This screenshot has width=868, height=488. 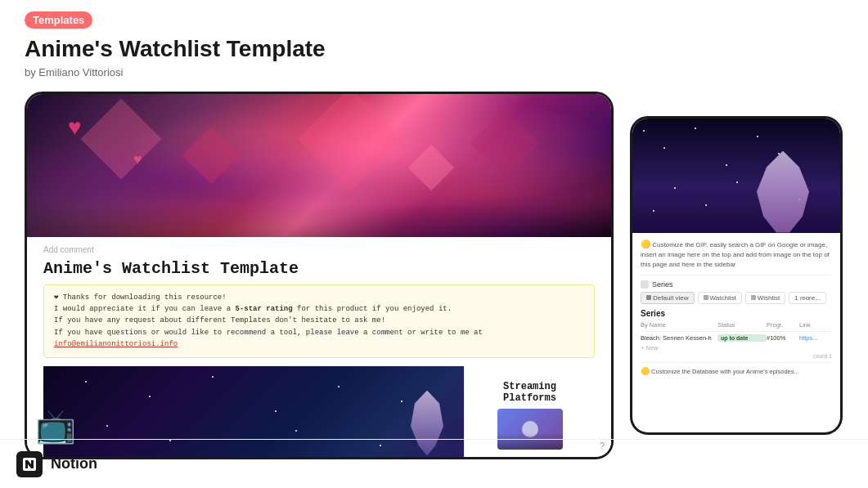 I want to click on tab-default-view: Default view, so click(x=668, y=298).